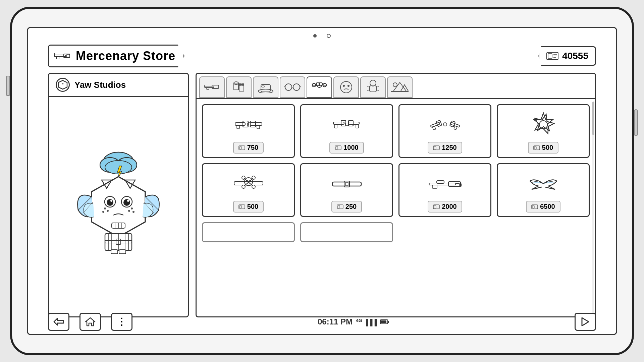 This screenshot has width=644, height=362. Describe the element at coordinates (248, 184) in the screenshot. I see `item-5-icon` at that location.